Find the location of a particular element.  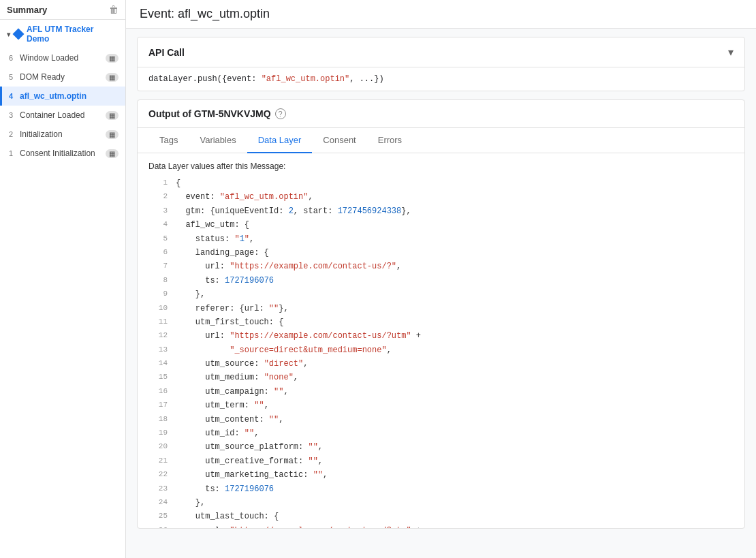

code-line: 19 utm_id: "", is located at coordinates (441, 433).